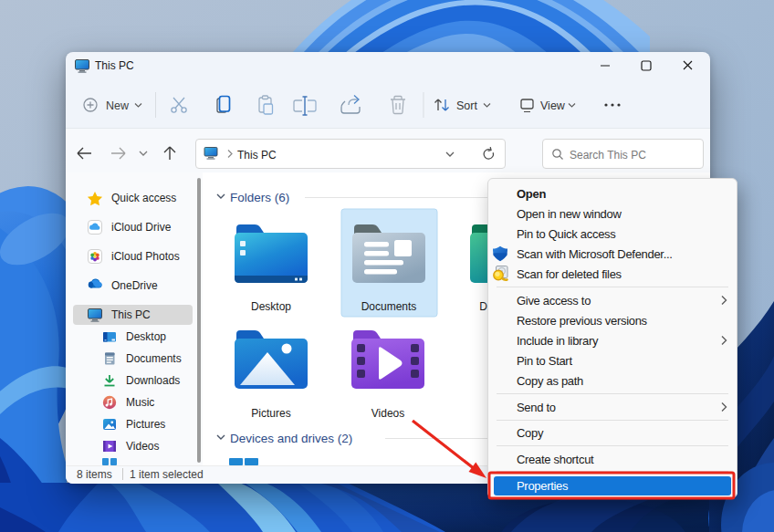 Image resolution: width=774 pixels, height=532 pixels. I want to click on svg-text: Sort, so click(467, 106).